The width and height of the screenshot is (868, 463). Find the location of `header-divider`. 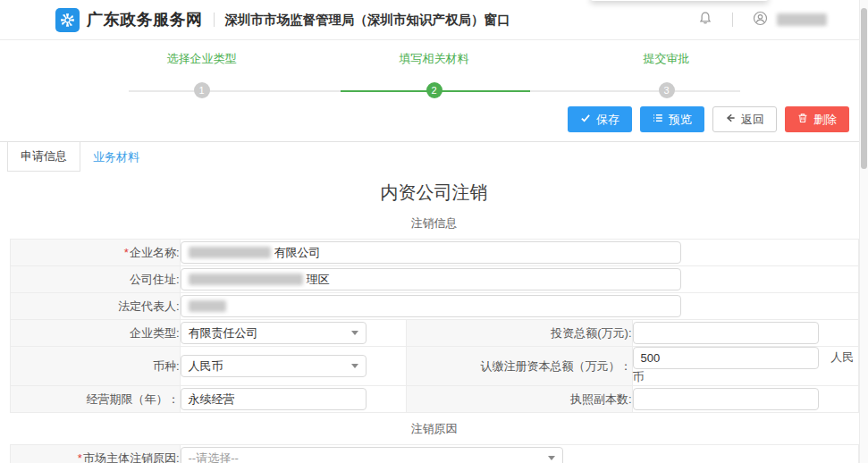

header-divider is located at coordinates (215, 20).